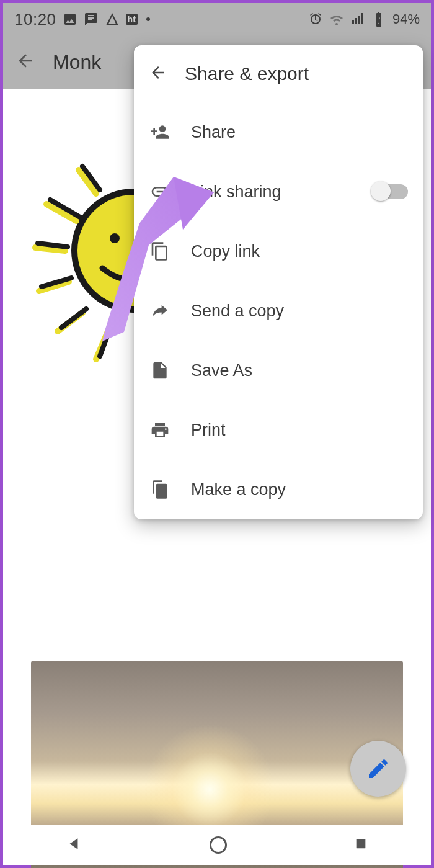  Describe the element at coordinates (70, 19) in the screenshot. I see `image-icon` at that location.